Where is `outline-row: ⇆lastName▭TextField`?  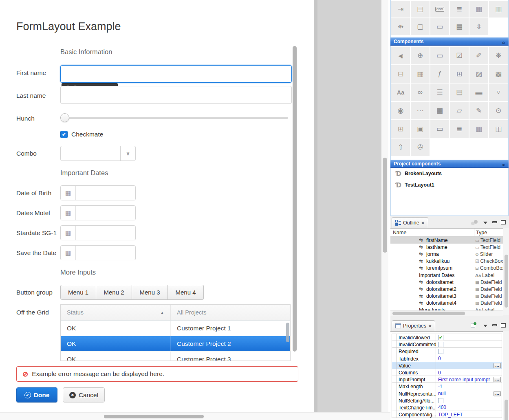
outline-row: ⇆lastName▭TextField is located at coordinates (447, 247).